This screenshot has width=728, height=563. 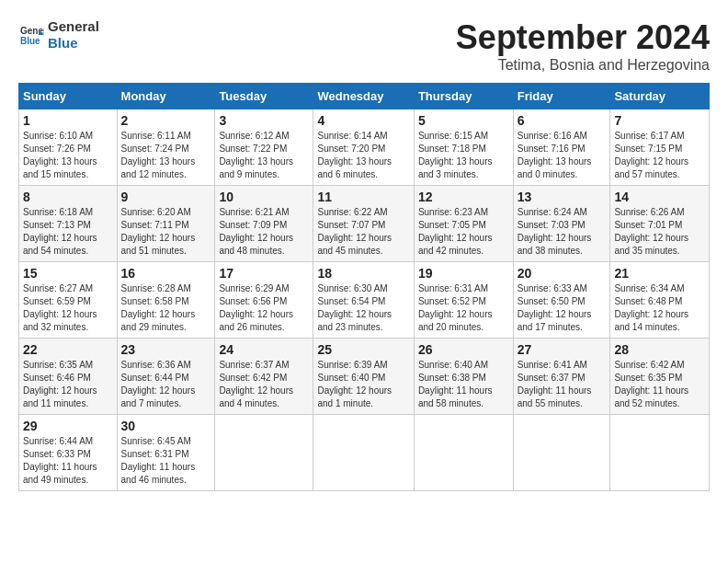 What do you see at coordinates (68, 224) in the screenshot?
I see `calendar-cell: 8Sunrise: 6:18 AM Sunset: 7:13 PM Daylig…` at bounding box center [68, 224].